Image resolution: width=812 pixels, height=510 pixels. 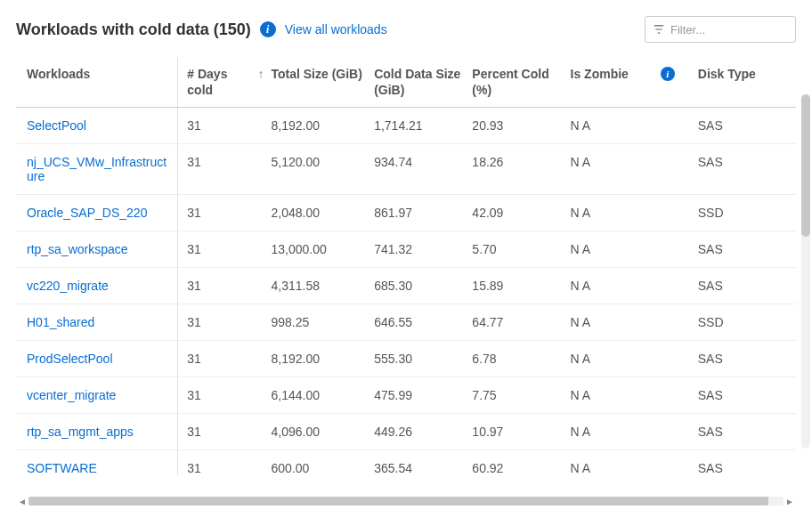 I want to click on cell-total-size: 600.00, so click(x=322, y=463).